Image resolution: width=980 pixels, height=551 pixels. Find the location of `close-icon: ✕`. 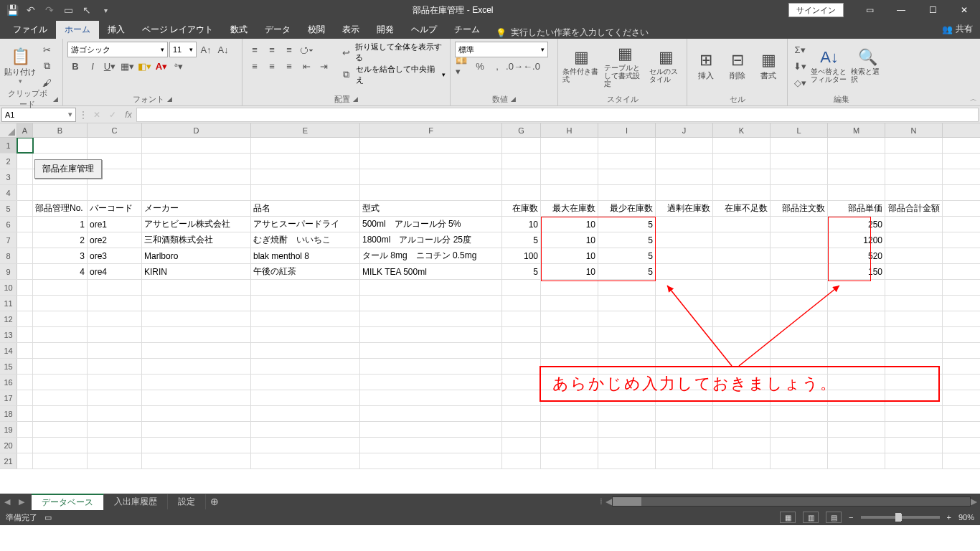

close-icon: ✕ is located at coordinates (964, 10).